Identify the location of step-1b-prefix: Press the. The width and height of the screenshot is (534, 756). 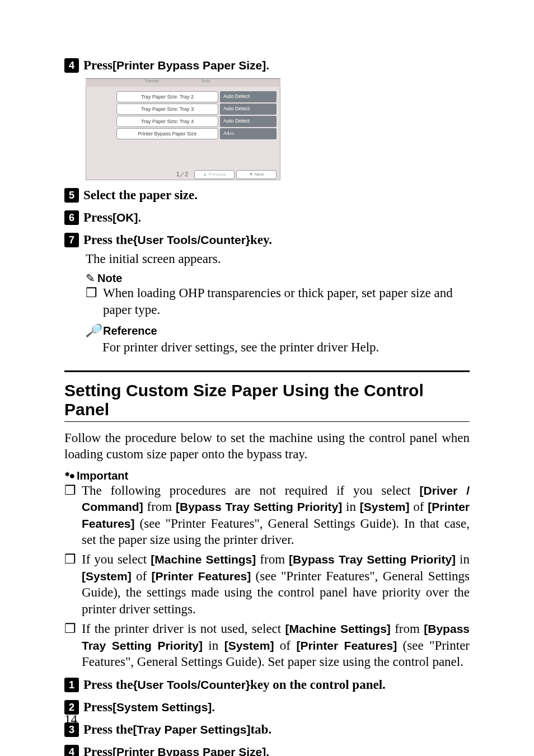
(108, 685).